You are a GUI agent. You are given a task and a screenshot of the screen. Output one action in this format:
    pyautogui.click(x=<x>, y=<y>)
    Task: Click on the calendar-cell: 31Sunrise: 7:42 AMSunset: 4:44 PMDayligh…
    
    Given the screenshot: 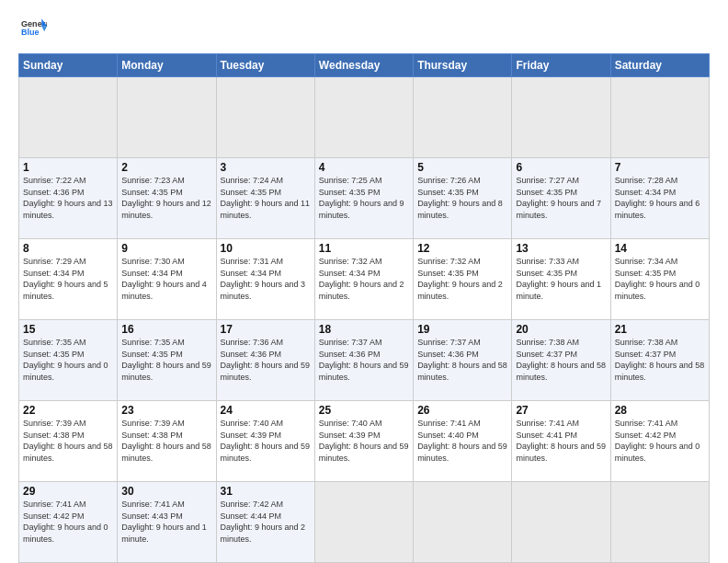 What is the action you would take?
    pyautogui.click(x=265, y=523)
    